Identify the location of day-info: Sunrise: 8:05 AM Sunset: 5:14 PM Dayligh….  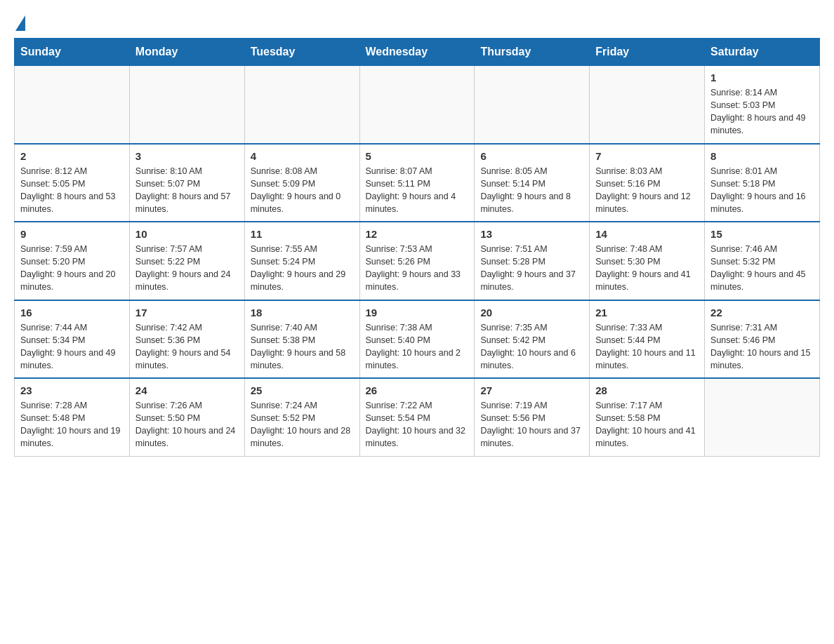
(532, 191).